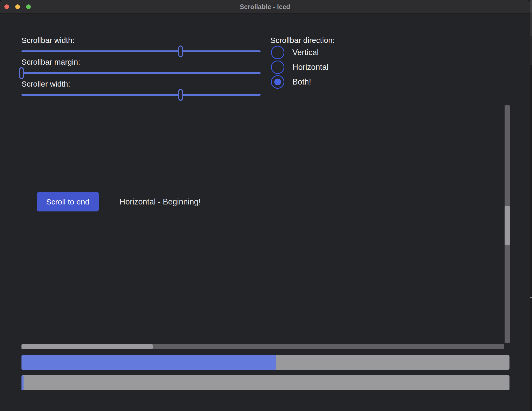 This screenshot has width=532, height=411. I want to click on background-edge-strip, so click(531, 206).